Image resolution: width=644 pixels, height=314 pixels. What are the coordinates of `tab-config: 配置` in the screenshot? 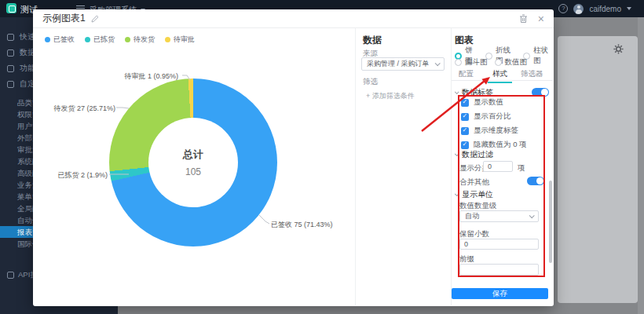 It's located at (467, 75).